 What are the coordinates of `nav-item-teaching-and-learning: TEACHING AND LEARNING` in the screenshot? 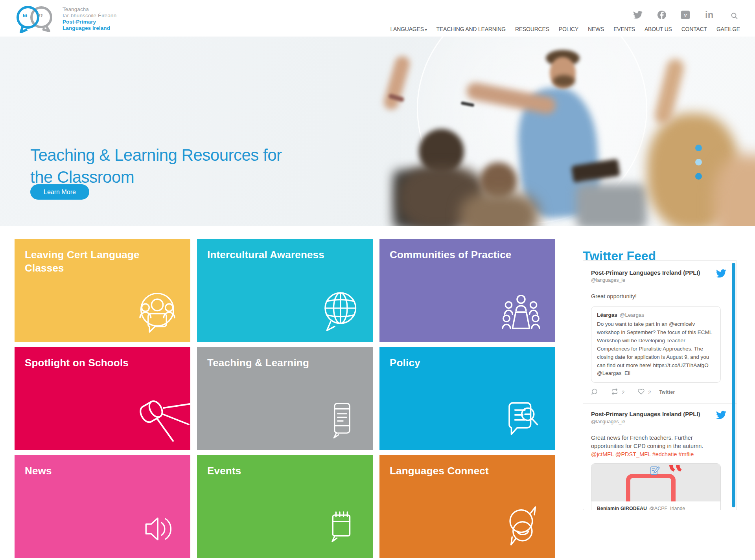 It's located at (471, 29).